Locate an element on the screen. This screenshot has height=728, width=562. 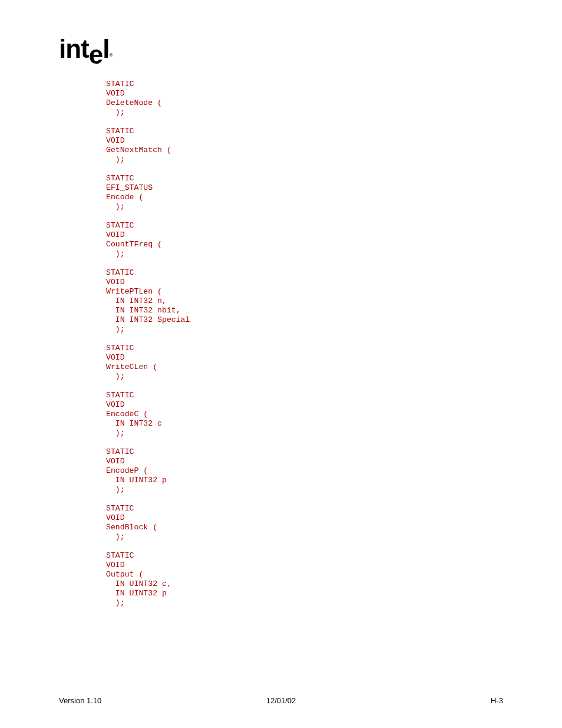
footer-version: Version 1.10 is located at coordinates (80, 700).